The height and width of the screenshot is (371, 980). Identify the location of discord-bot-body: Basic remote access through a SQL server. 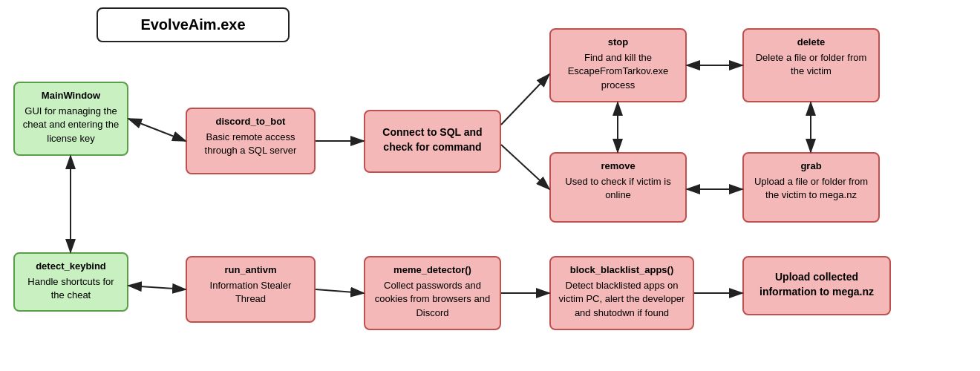
(251, 144).